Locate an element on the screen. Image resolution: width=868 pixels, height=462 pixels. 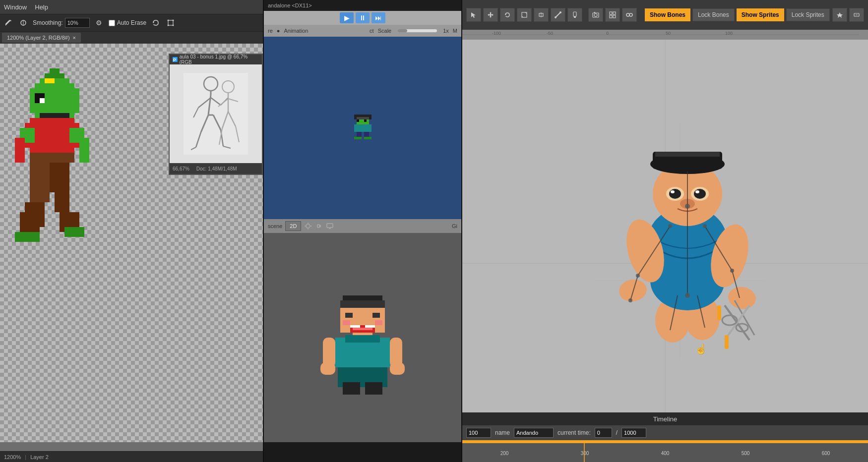
ps-tab-label: 1200% (Layer 2, RGB/8#) is located at coordinates (39, 38).